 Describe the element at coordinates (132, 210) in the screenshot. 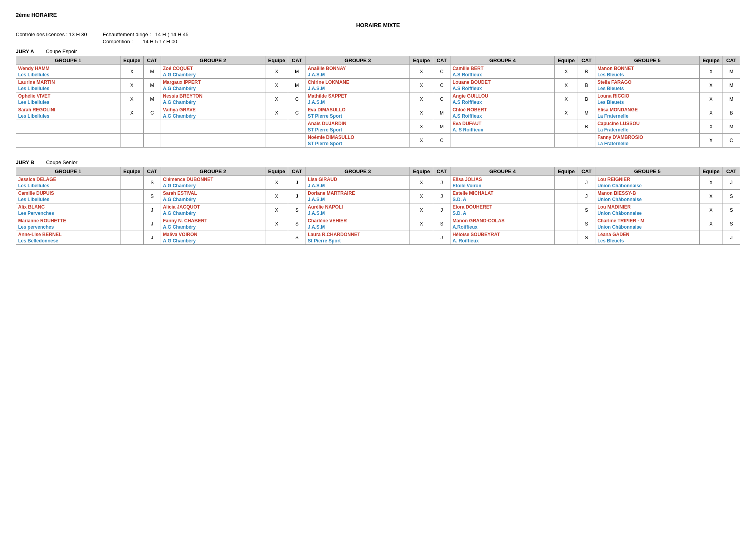

I see `row-2-g1-eq` at that location.